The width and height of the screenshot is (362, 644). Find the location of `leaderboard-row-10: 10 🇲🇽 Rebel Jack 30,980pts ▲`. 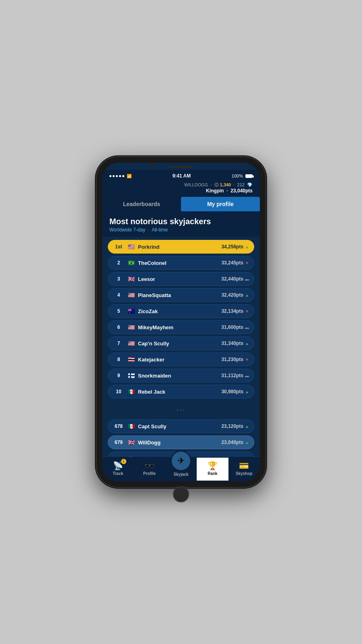

leaderboard-row-10: 10 🇲🇽 Rebel Jack 30,980pts ▲ is located at coordinates (181, 392).